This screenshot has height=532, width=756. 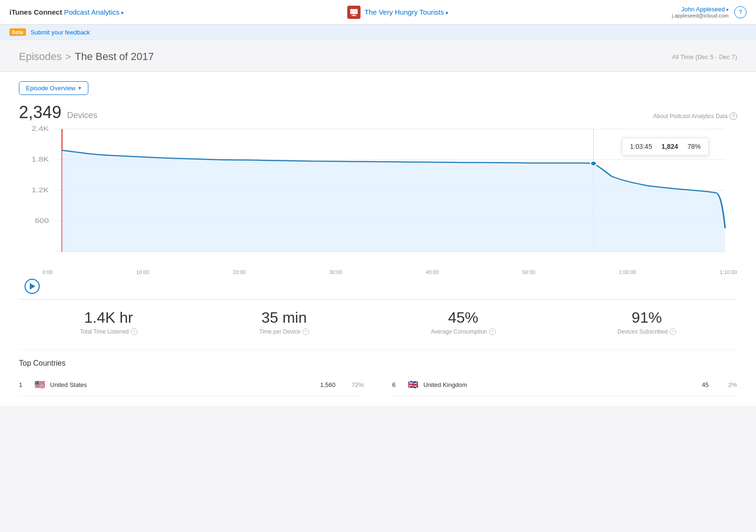 I want to click on flag-uk: 🇬🇧, so click(x=413, y=385).